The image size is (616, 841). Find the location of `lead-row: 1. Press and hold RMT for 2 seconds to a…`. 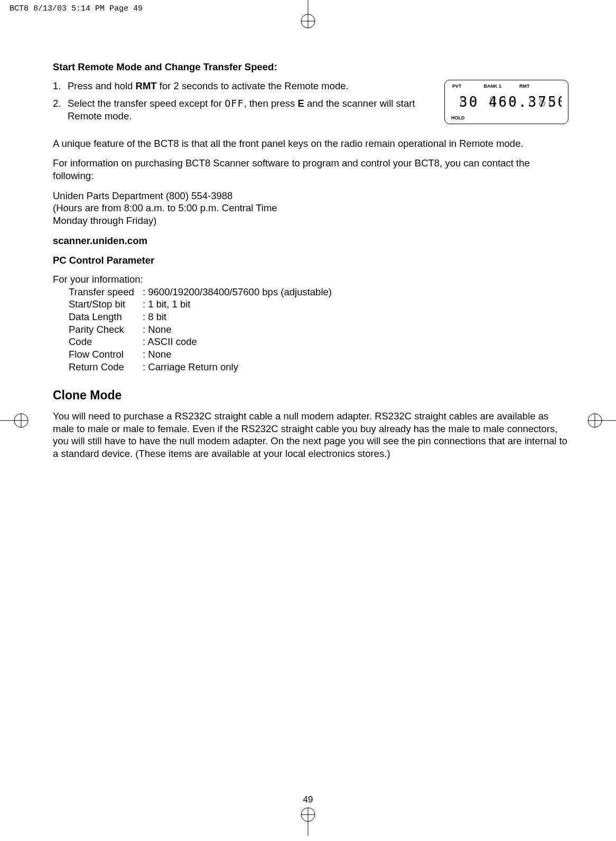

lead-row: 1. Press and hold RMT for 2 seconds to a… is located at coordinates (311, 105).